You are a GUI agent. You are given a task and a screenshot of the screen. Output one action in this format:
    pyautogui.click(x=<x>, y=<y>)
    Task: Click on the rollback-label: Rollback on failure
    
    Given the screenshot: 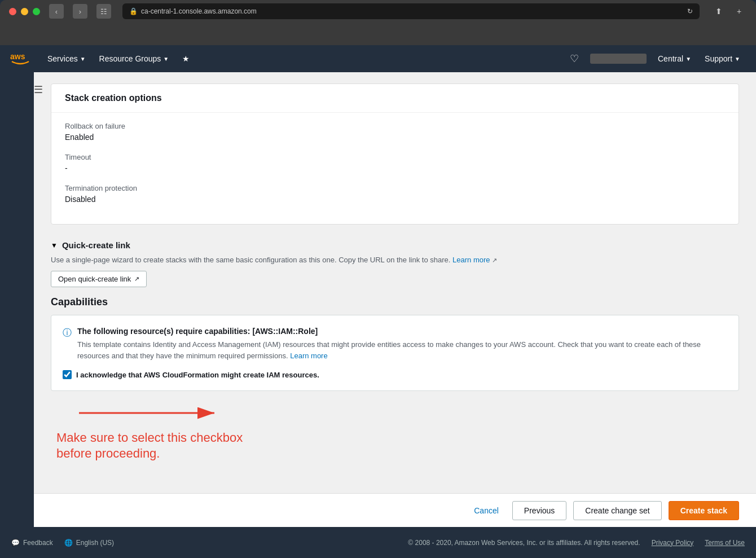 What is the action you would take?
    pyautogui.click(x=395, y=126)
    